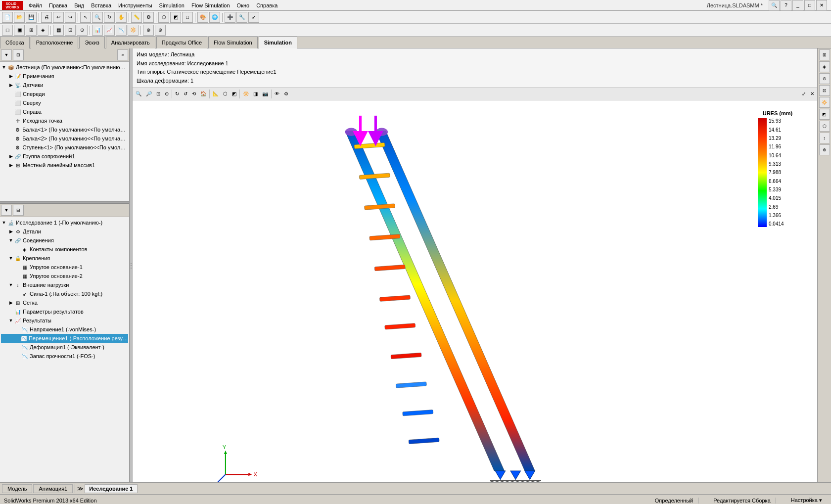  What do you see at coordinates (825, 67) in the screenshot?
I see `rt-btn2: ◈` at bounding box center [825, 67].